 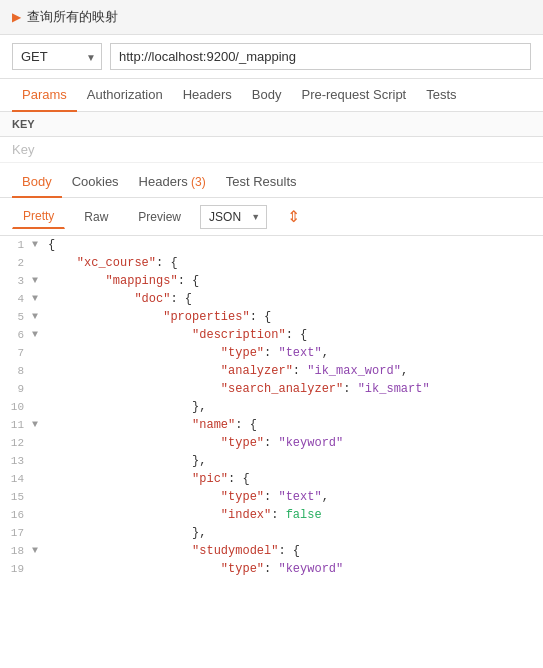 I want to click on title-bar: ▶ 查询所有的映射, so click(x=272, y=18).